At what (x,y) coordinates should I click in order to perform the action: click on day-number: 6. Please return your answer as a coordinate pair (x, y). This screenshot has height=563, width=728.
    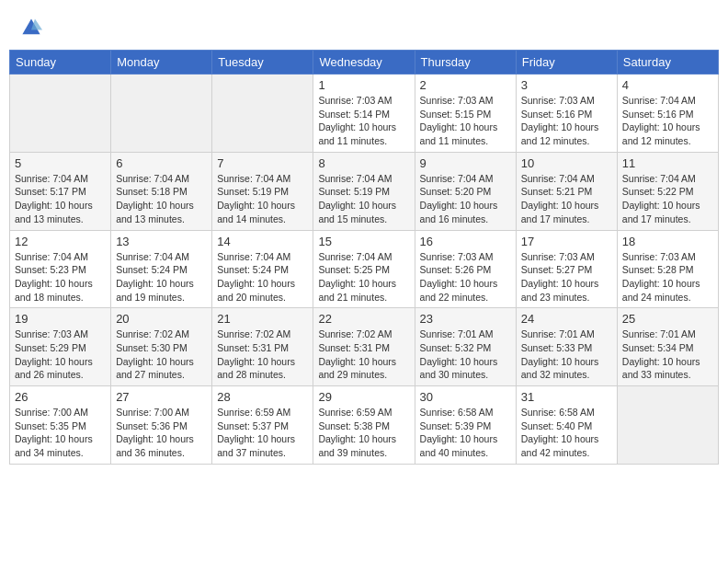
    Looking at the image, I should click on (162, 164).